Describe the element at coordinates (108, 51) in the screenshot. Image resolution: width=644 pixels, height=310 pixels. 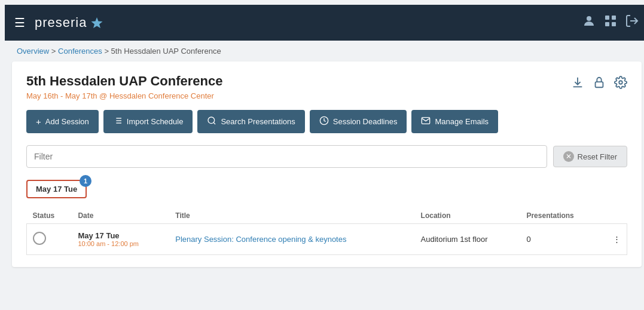
I see `breadcrumb-sep2: >` at that location.